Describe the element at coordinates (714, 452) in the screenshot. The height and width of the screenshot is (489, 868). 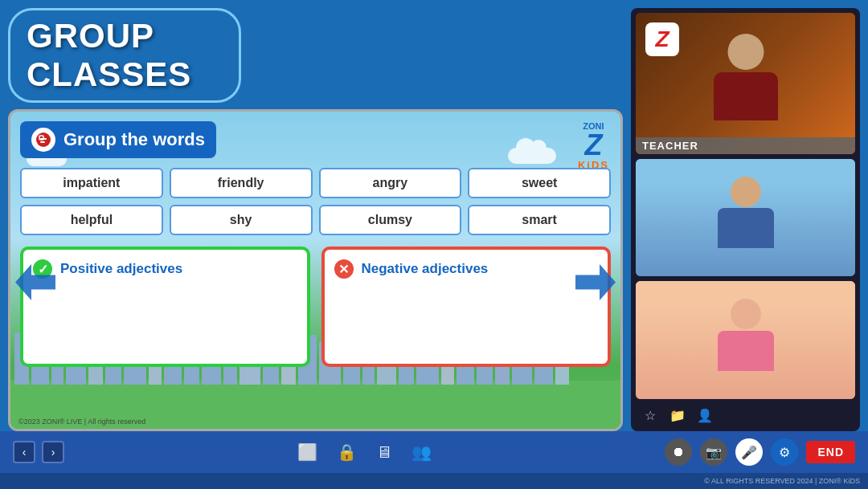
I see `camera-button: 📷` at that location.